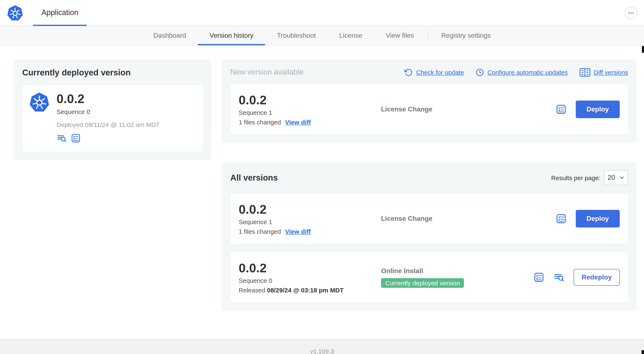 Image resolution: width=644 pixels, height=354 pixels. What do you see at coordinates (422, 283) in the screenshot?
I see `currently-deployed-badge: Currently deployed version` at bounding box center [422, 283].